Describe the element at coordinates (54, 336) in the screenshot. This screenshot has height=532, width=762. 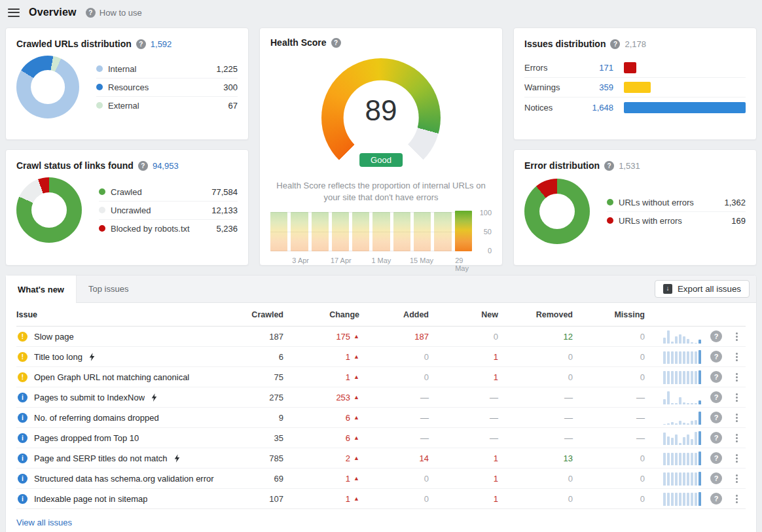
I see `issue-name: Slow page` at that location.